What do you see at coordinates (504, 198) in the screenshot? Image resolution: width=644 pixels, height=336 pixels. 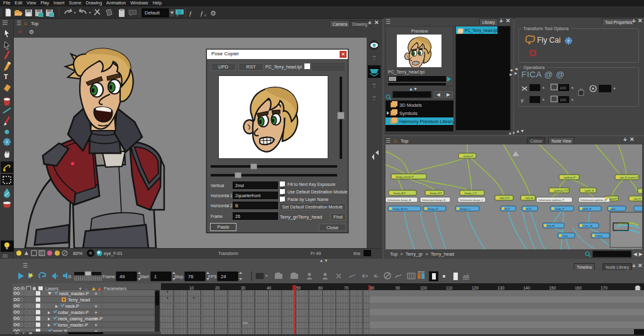 I see `svg-text: hd2_P-P` at bounding box center [504, 198].